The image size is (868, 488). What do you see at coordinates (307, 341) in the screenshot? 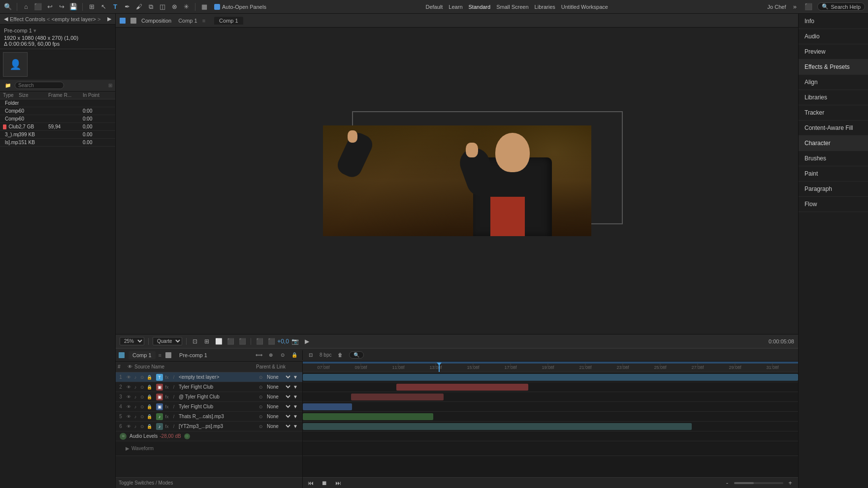
I see `viewer-play-icon: ▶` at bounding box center [307, 341].